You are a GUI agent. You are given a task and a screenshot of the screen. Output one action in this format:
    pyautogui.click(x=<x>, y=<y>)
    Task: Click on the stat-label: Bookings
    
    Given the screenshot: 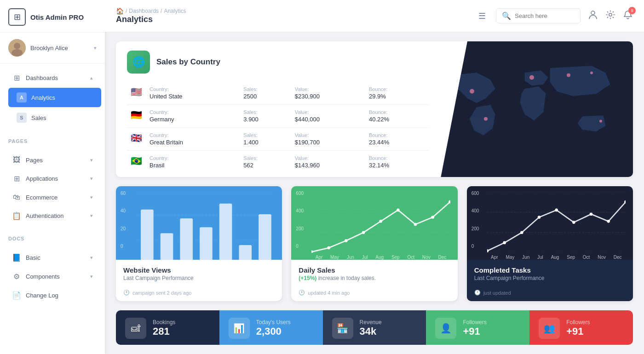 What is the action you would take?
    pyautogui.click(x=164, y=322)
    